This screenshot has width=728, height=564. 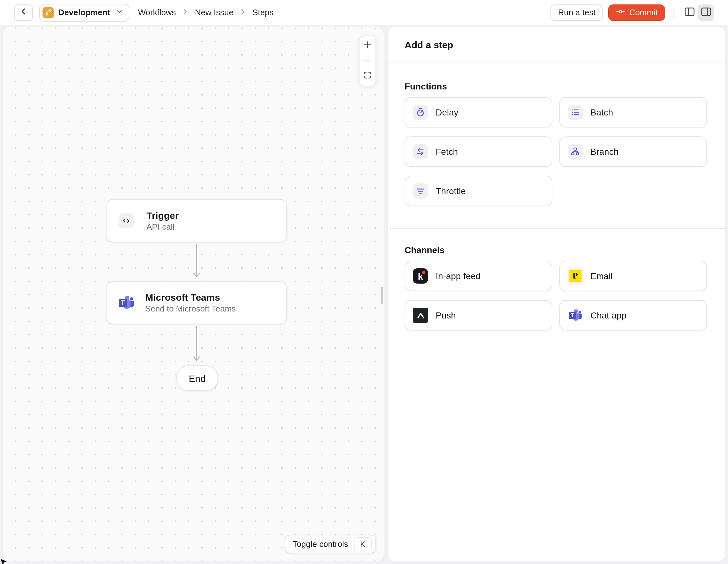 What do you see at coordinates (48, 12) in the screenshot?
I see `git-branch-icon` at bounding box center [48, 12].